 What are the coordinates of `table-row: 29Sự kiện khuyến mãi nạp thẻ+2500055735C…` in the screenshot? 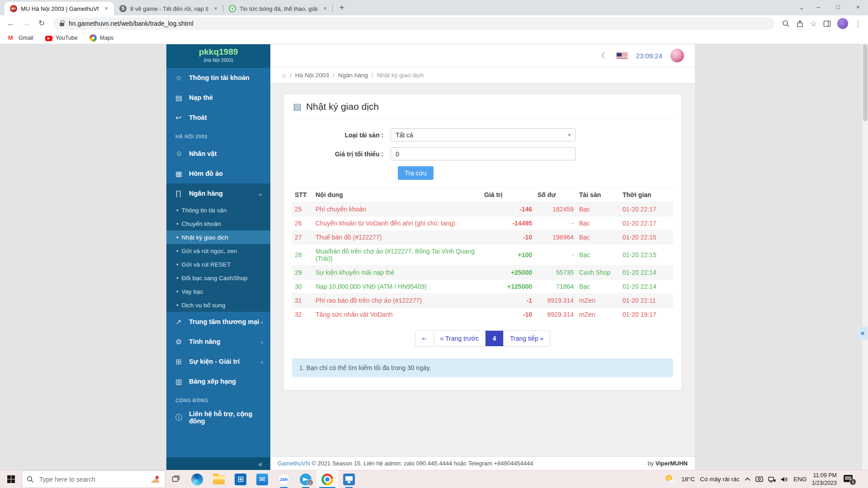 It's located at (483, 273).